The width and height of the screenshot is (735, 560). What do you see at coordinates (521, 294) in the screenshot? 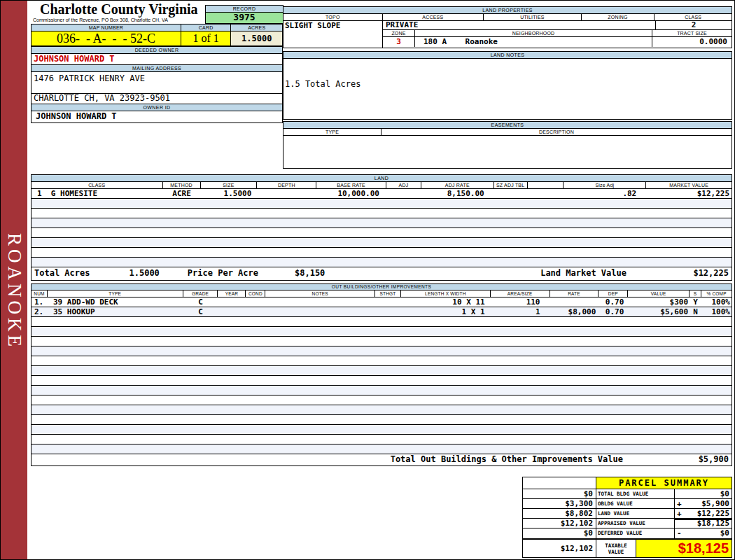
I see `ob-col-area-size: AREA/SIZE` at bounding box center [521, 294].